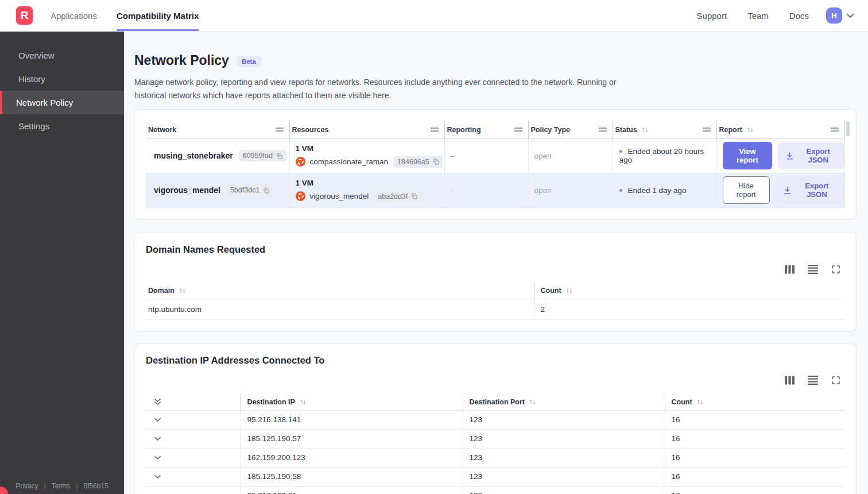  What do you see at coordinates (564, 402) in the screenshot?
I see `column-header-destination-port: Destination Port` at bounding box center [564, 402].